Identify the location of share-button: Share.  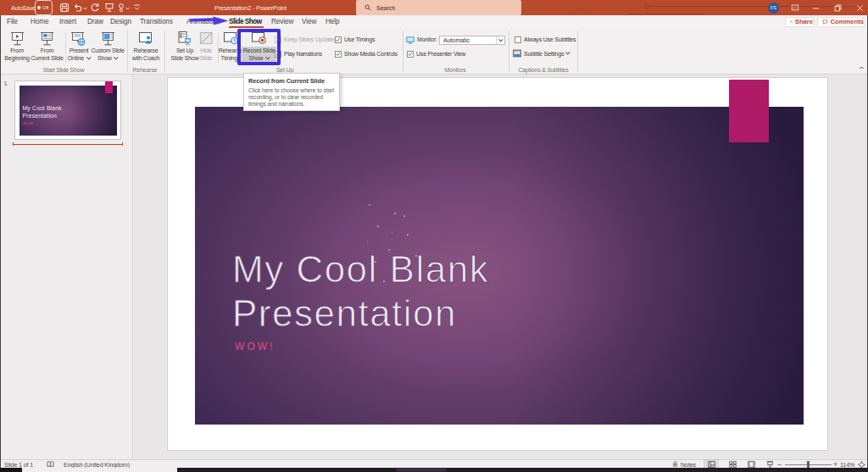
(799, 22).